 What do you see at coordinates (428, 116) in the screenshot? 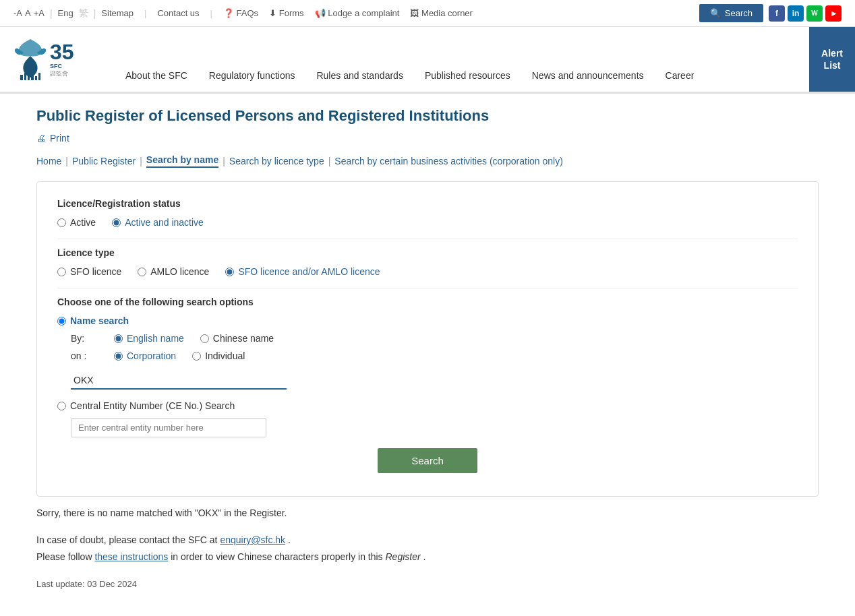
I see `page-title: Public Register of Licensed Persons and …` at bounding box center [428, 116].